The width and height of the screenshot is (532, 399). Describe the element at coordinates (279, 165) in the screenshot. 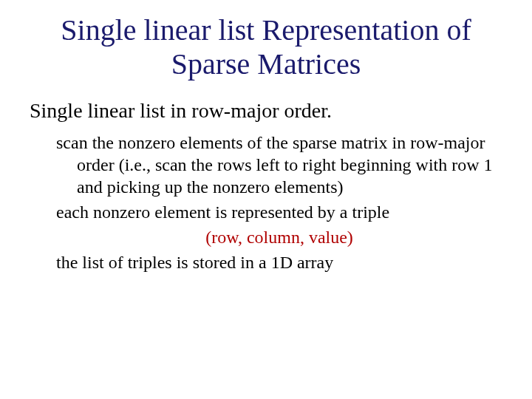

I see `paragraph-scan: scan the nonzero elements of the sparse …` at that location.